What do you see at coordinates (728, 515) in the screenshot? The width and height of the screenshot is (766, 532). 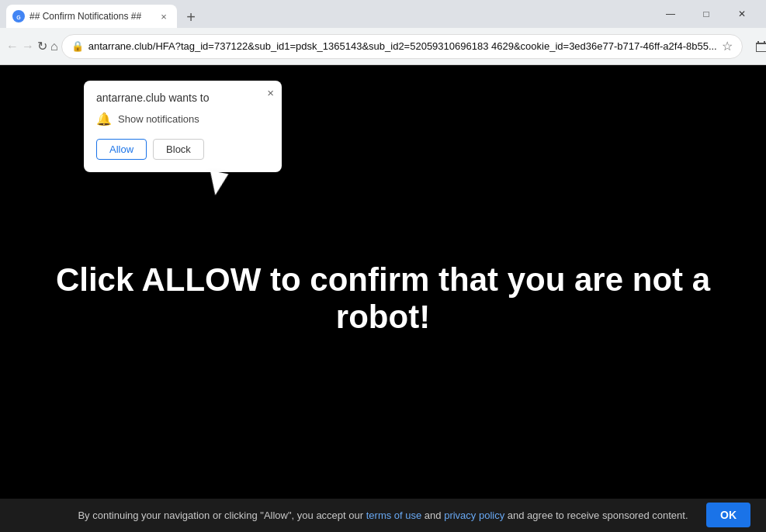 I see `ok-button: OK` at bounding box center [728, 515].